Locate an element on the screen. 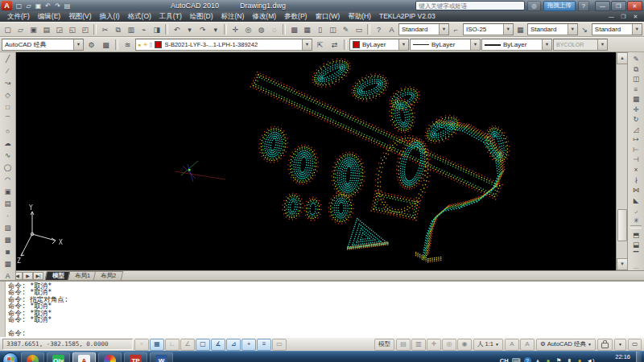 This screenshot has height=362, width=644. quickcalc-icon: ▭ is located at coordinates (359, 30).